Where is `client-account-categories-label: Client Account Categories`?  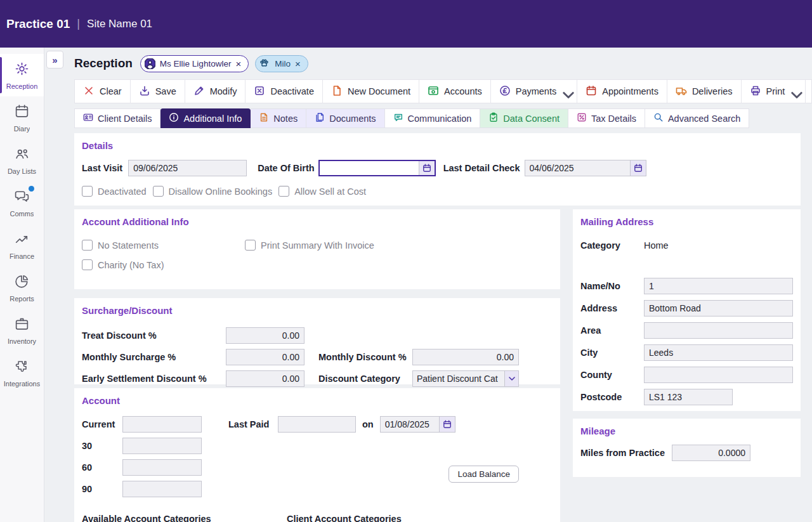
client-account-categories-label: Client Account Categories is located at coordinates (344, 518).